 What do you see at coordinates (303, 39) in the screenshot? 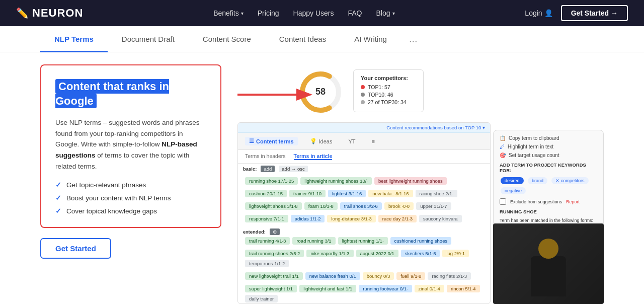
I see `tab-content-ideas: Content Ideas` at bounding box center [303, 39].